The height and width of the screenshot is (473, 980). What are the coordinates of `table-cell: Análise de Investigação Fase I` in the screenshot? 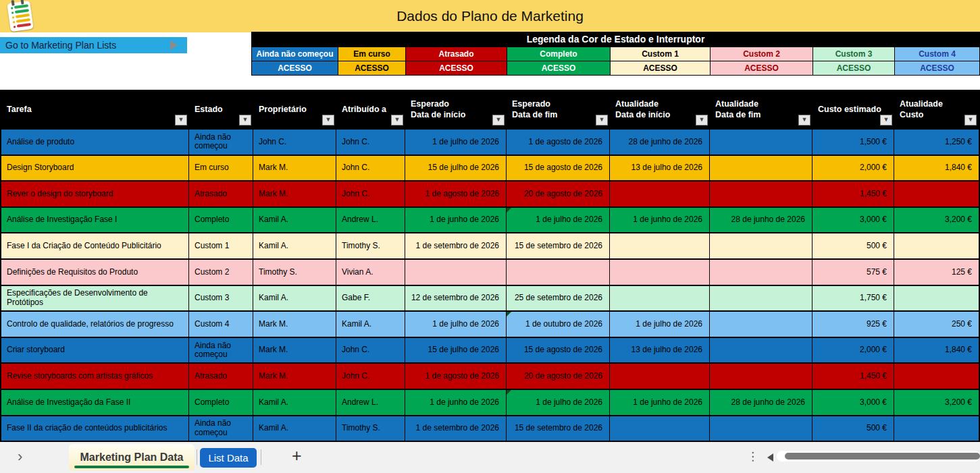 It's located at (95, 220).